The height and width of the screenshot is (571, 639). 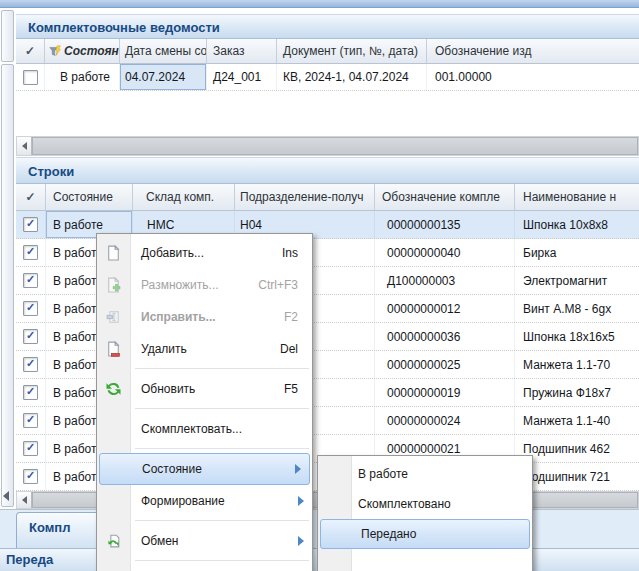 What do you see at coordinates (6, 496) in the screenshot?
I see `collapse-left-arrow-icon` at bounding box center [6, 496].